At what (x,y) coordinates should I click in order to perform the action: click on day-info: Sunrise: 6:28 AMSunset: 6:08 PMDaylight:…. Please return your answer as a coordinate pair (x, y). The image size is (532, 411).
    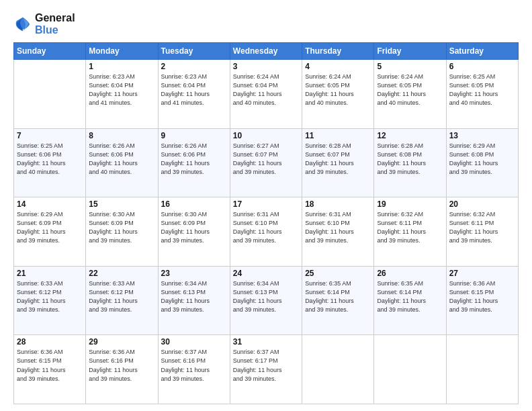
    Looking at the image, I should click on (410, 159).